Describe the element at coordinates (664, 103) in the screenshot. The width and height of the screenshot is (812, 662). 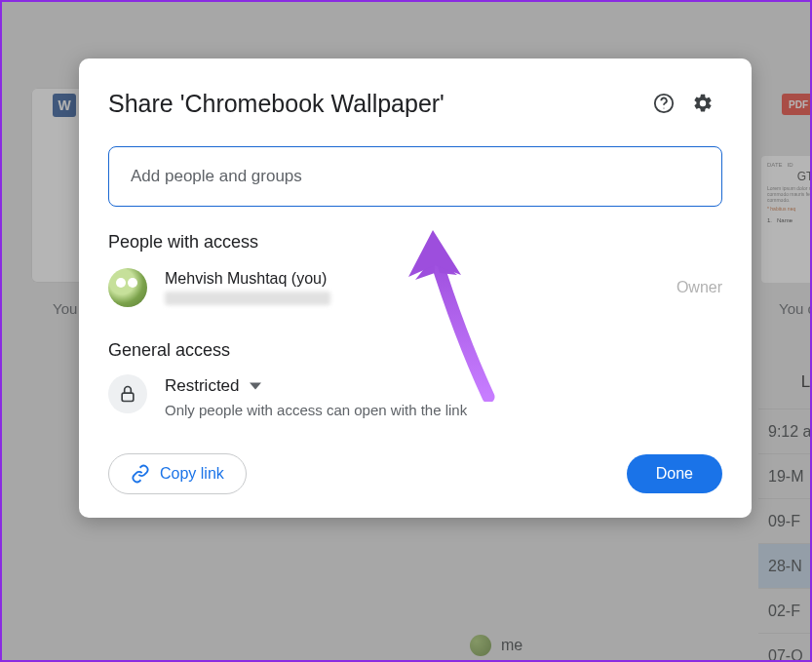
I see `help-button` at that location.